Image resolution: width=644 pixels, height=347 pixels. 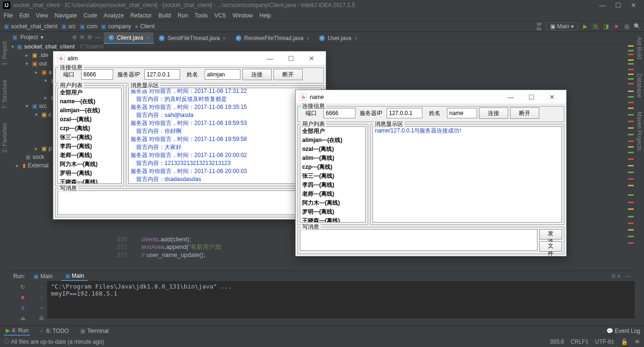 I want to click on run-tab-main-active: ▣ Main, so click(x=74, y=276).